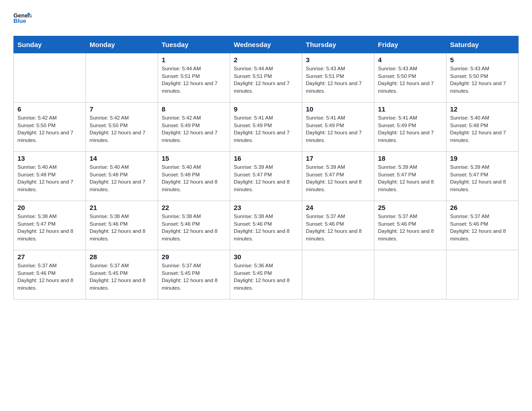 The height and width of the screenshot is (411, 532). What do you see at coordinates (410, 78) in the screenshot?
I see `calendar-cell: 4Sunrise: 5:43 AMSunset: 5:50 PMDaylight…` at bounding box center [410, 78].